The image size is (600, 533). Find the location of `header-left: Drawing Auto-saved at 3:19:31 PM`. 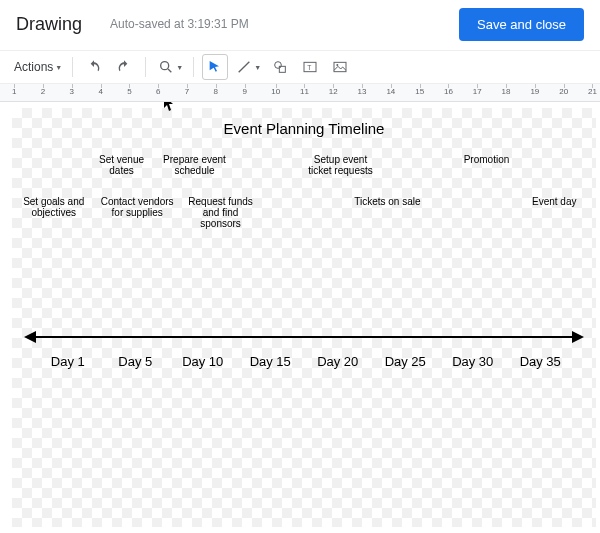

header-left: Drawing Auto-saved at 3:19:31 PM is located at coordinates (132, 24).